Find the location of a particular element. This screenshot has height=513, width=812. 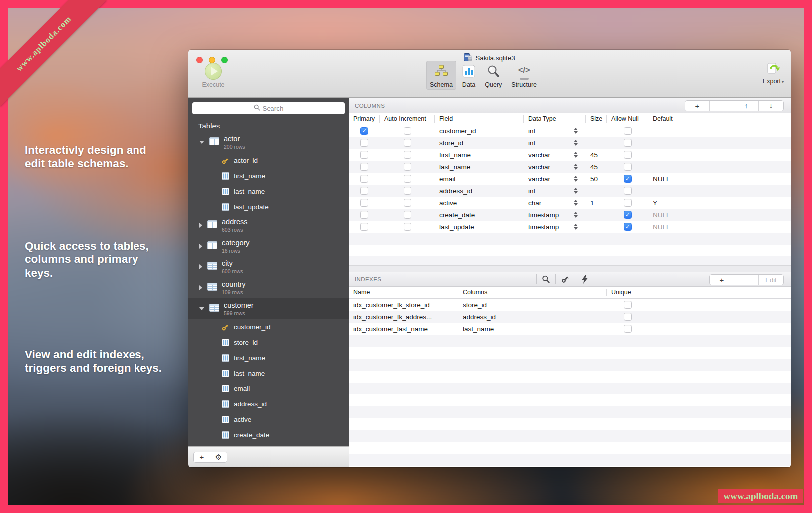

column-row-address_id: address_id int is located at coordinates (570, 191).